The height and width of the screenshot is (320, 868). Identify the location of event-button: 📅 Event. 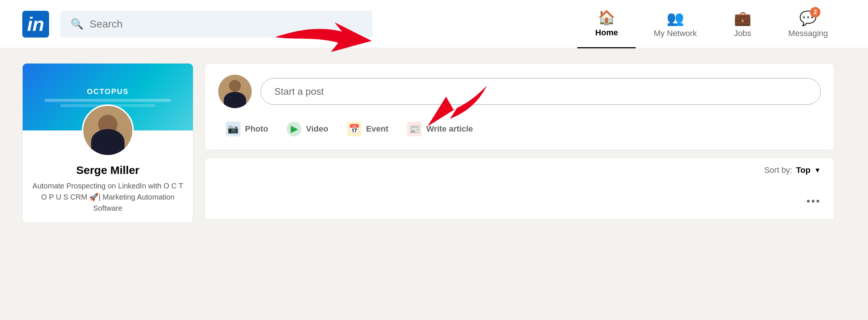
(368, 129).